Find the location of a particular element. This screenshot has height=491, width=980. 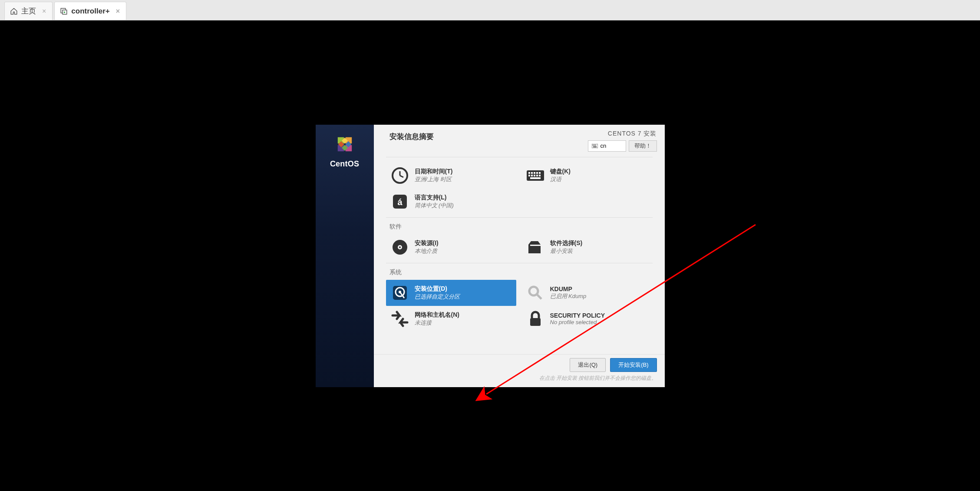

spoke-list: 日期和时间(T) 亚洲/上海 时区 键盘(K) 汉语 is located at coordinates (519, 255).